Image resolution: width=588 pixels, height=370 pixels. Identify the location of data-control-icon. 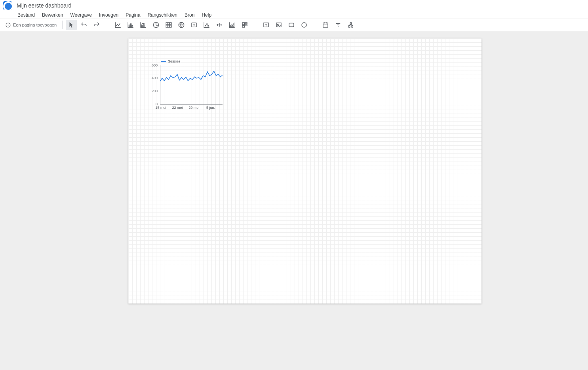
(351, 25).